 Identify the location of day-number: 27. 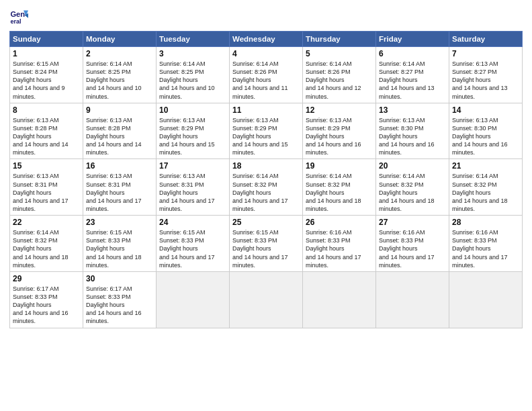
(412, 222).